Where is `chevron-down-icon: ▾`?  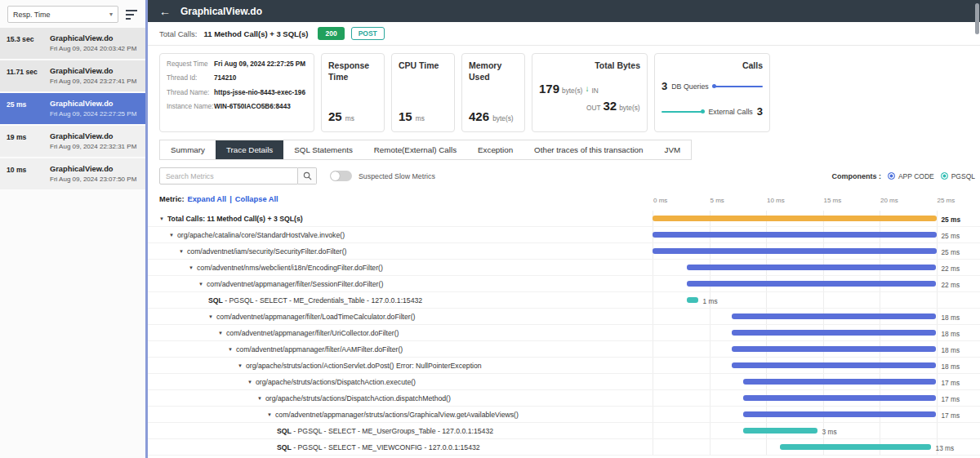 chevron-down-icon: ▾ is located at coordinates (111, 15).